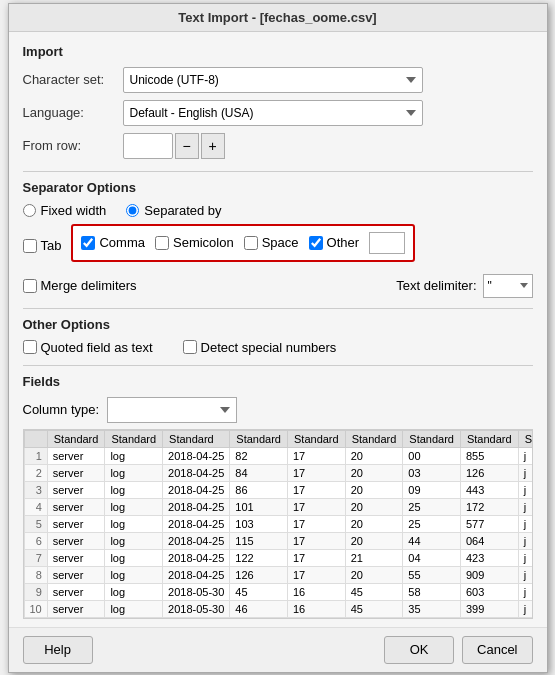 This screenshot has height=675, width=555. What do you see at coordinates (132, 210) in the screenshot?
I see `separated-by-radio` at bounding box center [132, 210].